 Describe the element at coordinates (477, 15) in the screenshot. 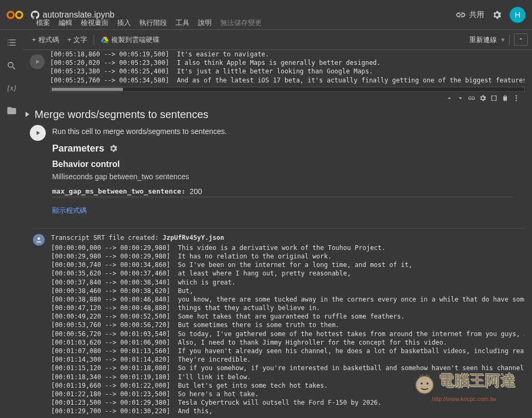

I see `share-label: 共用` at that location.